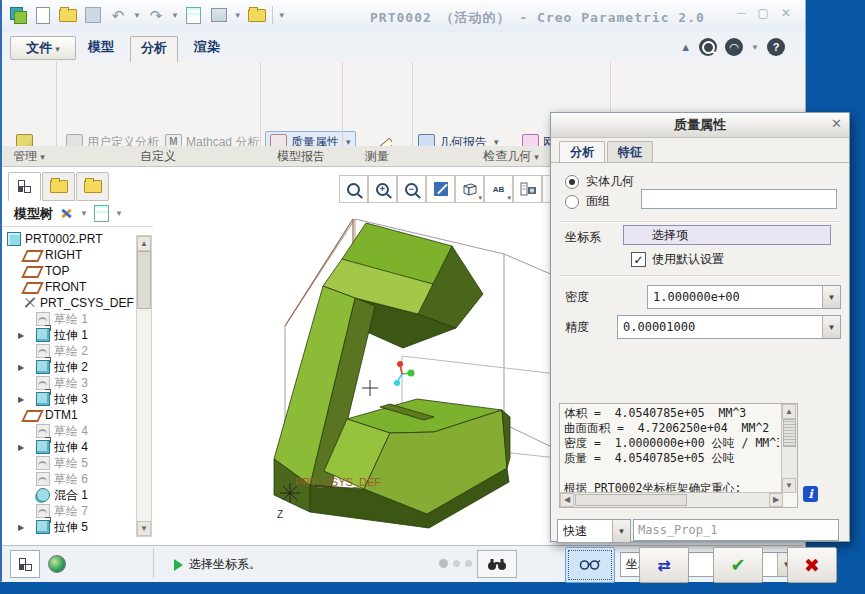  I want to click on display-style-button: ▾, so click(470, 189).